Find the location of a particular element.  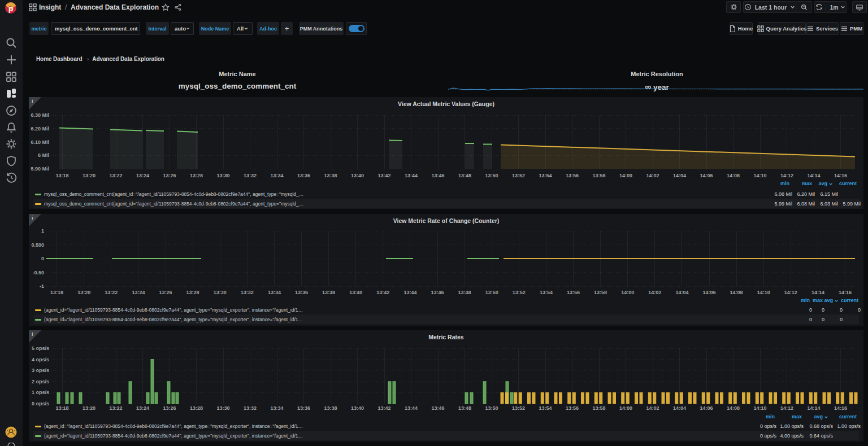

svg-text: 4 ops/s is located at coordinates (41, 360).